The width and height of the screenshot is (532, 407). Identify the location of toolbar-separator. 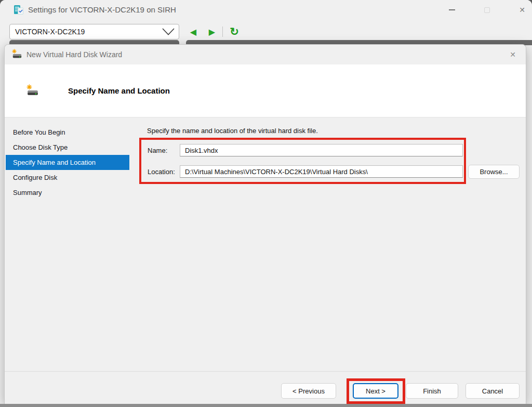
(222, 32).